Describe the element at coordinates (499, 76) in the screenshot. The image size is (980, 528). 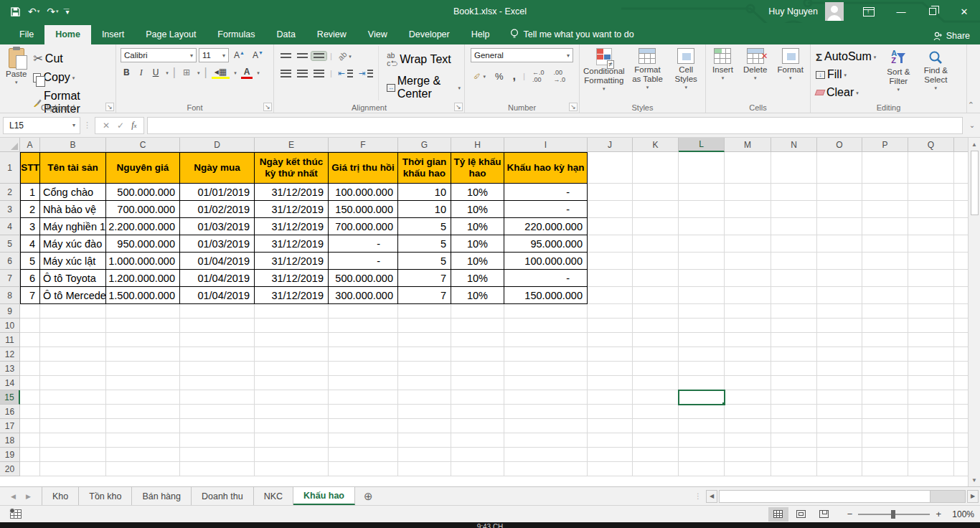
I see `percent-style-icon: %` at that location.